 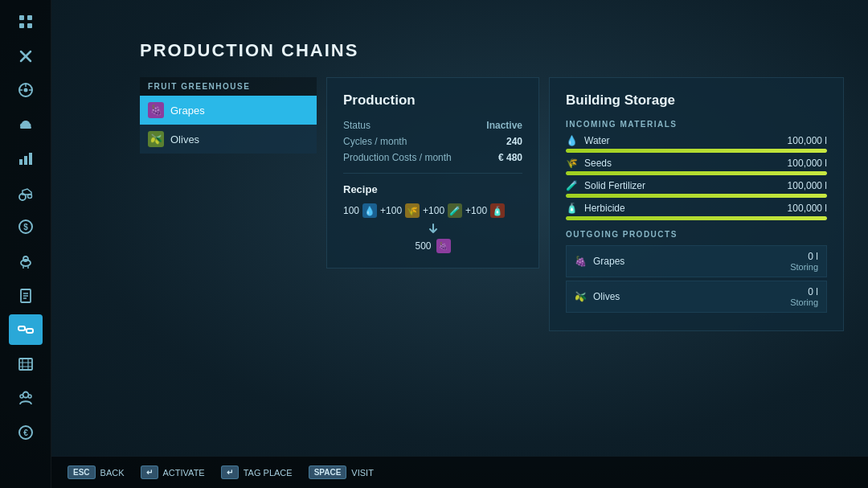 I want to click on list-item-olives-label: Olives, so click(x=185, y=140).